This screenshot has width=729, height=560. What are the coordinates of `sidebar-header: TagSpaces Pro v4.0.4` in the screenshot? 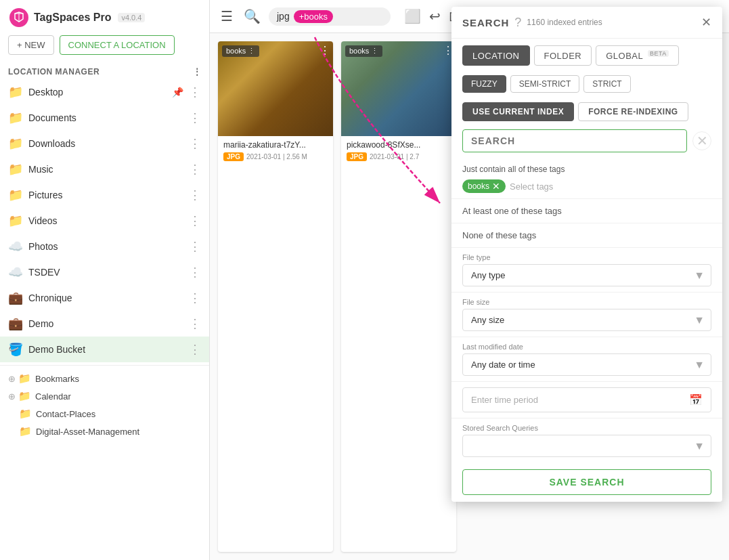 It's located at (104, 18).